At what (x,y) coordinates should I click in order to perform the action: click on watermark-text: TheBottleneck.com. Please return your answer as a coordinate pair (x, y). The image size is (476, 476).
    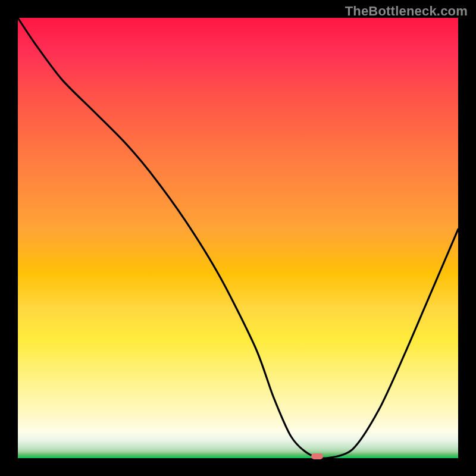
    Looking at the image, I should click on (406, 11).